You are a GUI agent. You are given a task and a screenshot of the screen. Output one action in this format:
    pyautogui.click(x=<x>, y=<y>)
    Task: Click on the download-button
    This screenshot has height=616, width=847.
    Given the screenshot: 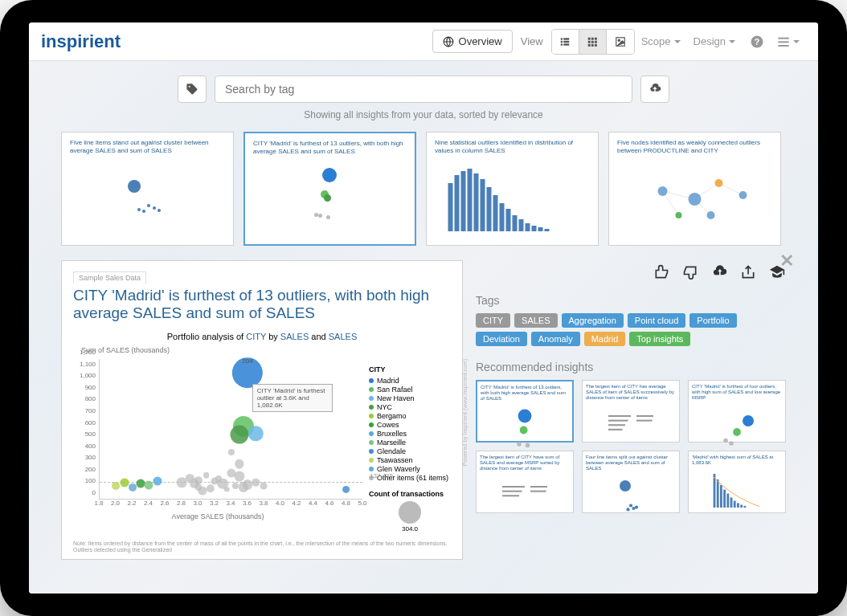 What is the action you would take?
    pyautogui.click(x=719, y=272)
    